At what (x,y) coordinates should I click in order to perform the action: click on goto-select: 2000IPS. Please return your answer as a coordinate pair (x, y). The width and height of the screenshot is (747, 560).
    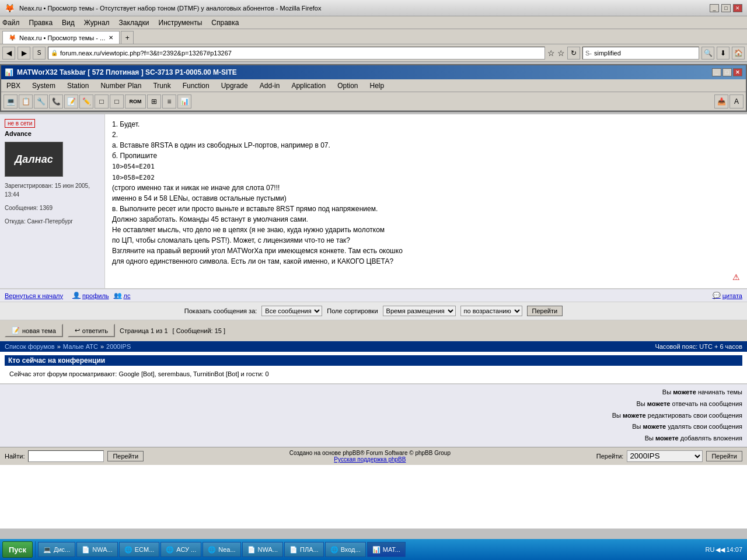
    Looking at the image, I should click on (665, 456).